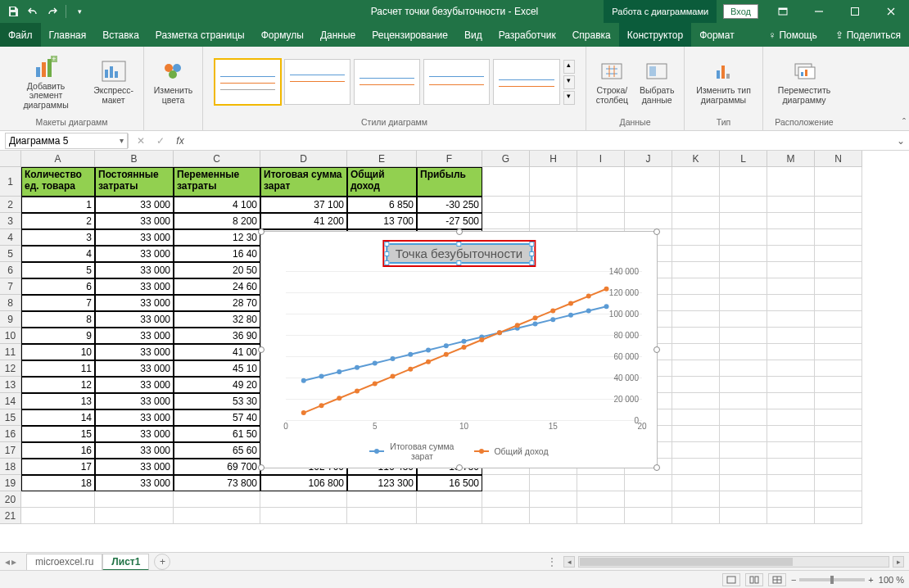  Describe the element at coordinates (7, 562) in the screenshot. I see `tab-nav-prev-icon: ◂` at that location.